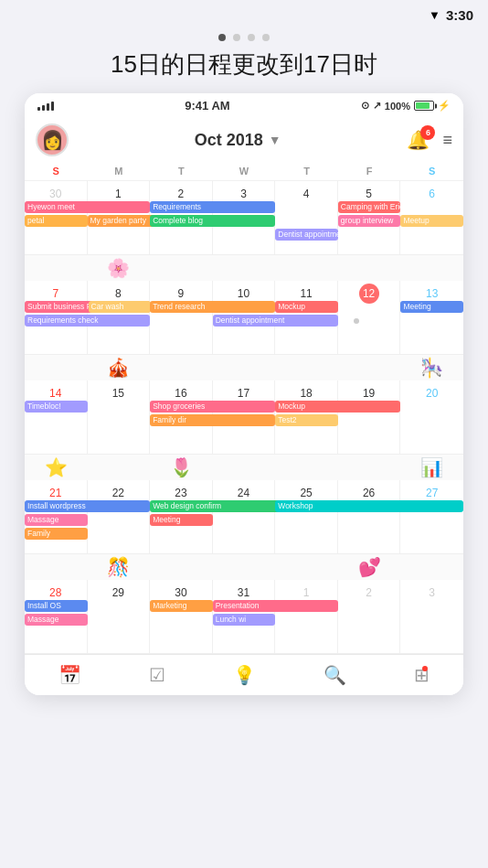  Describe the element at coordinates (369, 593) in the screenshot. I see `day-num-nov2: 2` at that location.